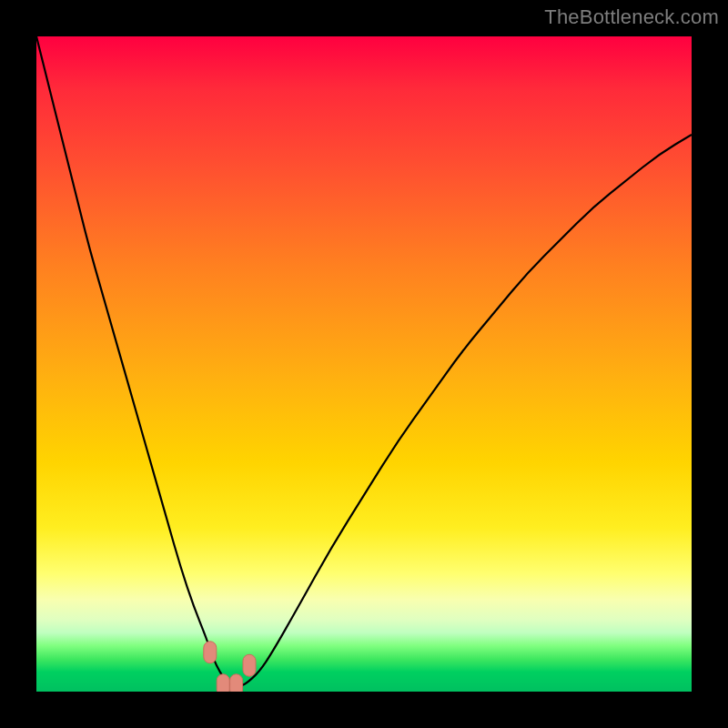 The image size is (728, 728). Describe the element at coordinates (229, 666) in the screenshot. I see `chart-markers` at that location.